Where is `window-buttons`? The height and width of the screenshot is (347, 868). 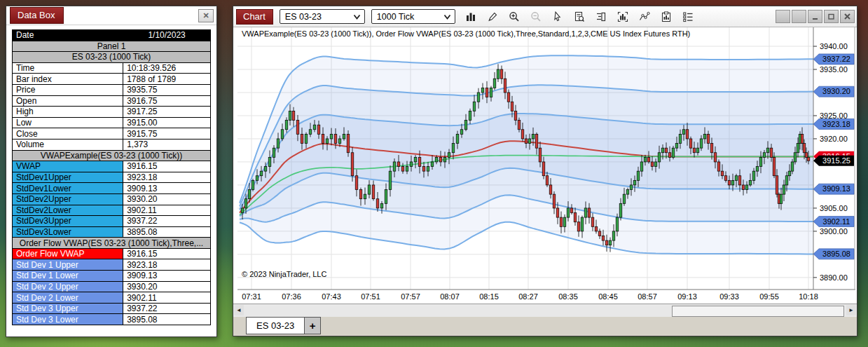
window-buttons is located at coordinates (816, 17).